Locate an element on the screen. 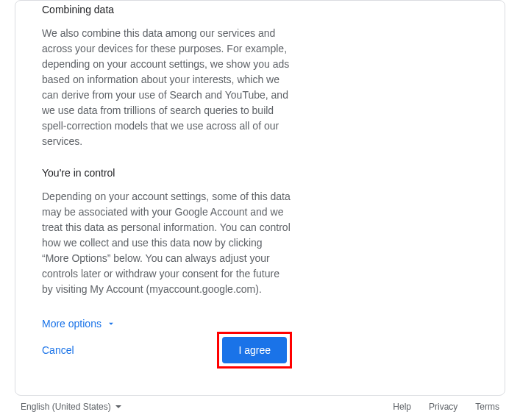 The width and height of the screenshot is (520, 420). chevron-down-icon is located at coordinates (111, 324).